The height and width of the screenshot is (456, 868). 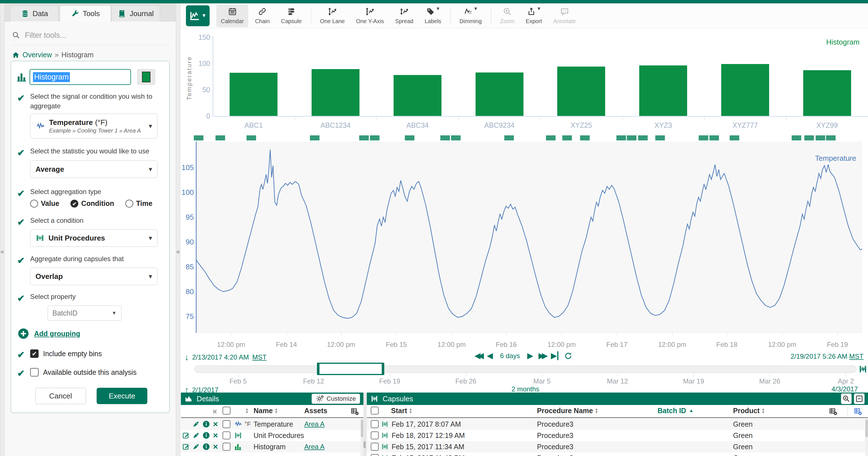 I want to click on details-col-name: Name, so click(x=263, y=411).